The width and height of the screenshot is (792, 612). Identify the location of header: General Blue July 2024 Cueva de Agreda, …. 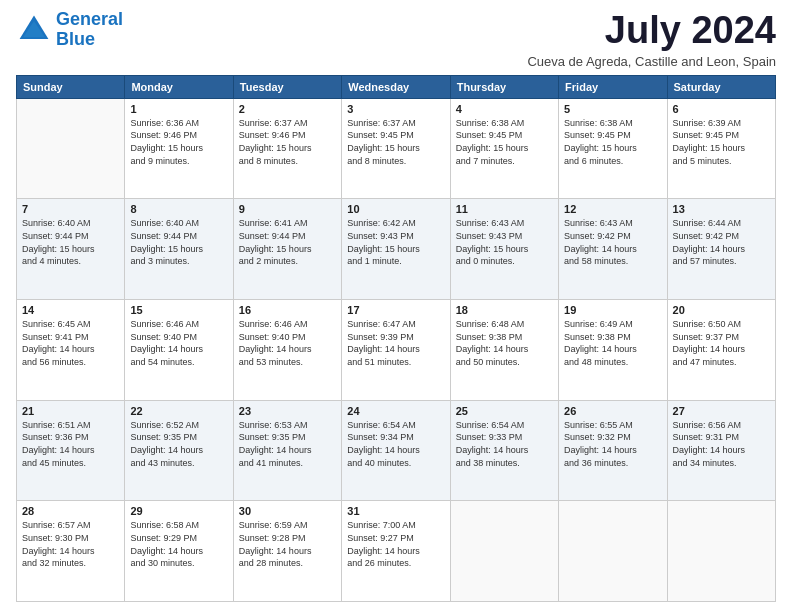
(396, 40).